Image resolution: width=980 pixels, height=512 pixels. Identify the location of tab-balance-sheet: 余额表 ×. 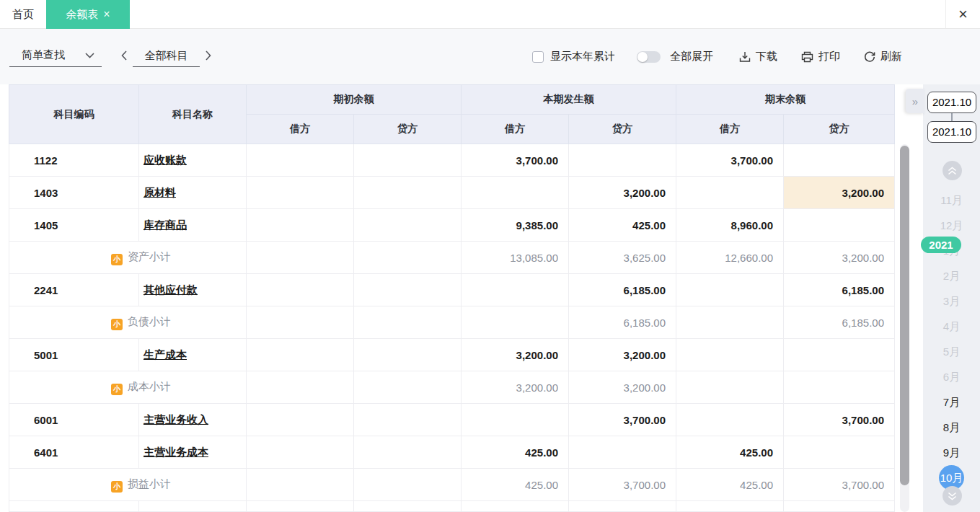
(88, 14).